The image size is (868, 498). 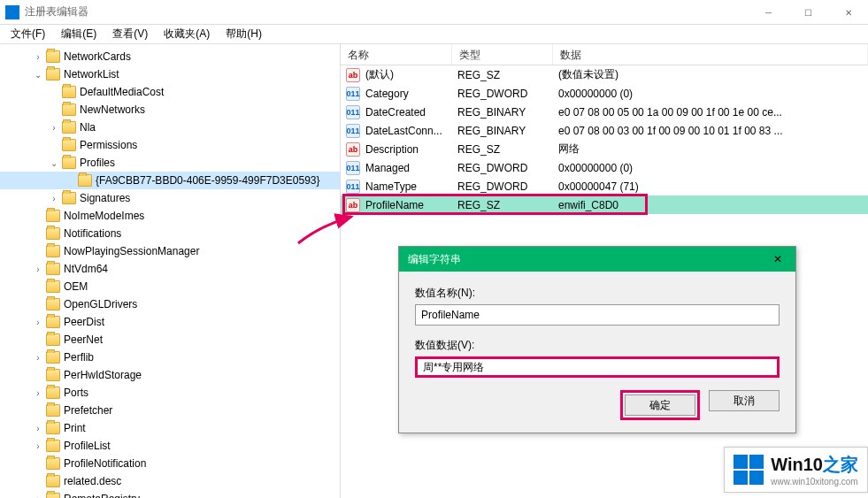 What do you see at coordinates (170, 481) in the screenshot?
I see `tree-node: related.desc` at bounding box center [170, 481].